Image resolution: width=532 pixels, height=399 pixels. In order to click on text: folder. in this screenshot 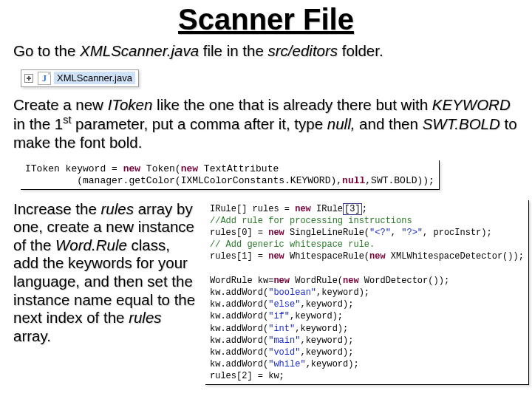, I will do `click(361, 50)`.